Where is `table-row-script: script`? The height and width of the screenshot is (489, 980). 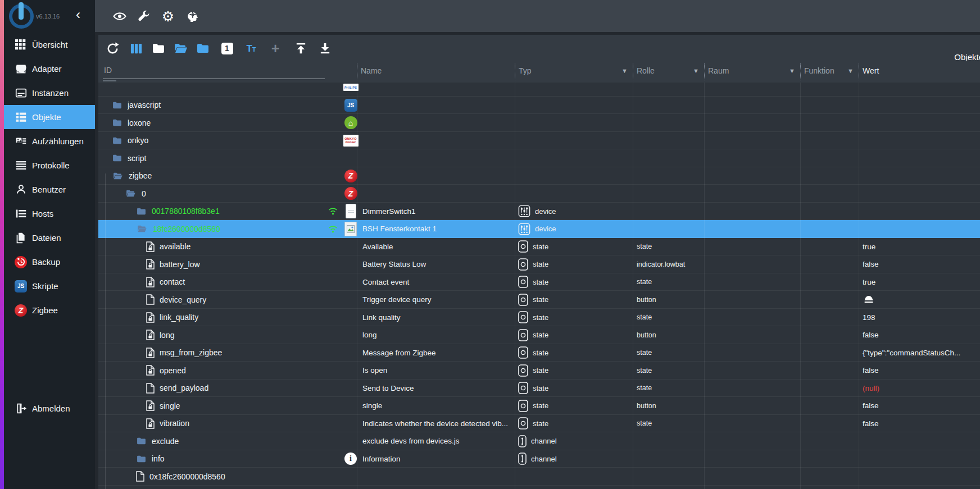
table-row-script: script is located at coordinates (539, 158).